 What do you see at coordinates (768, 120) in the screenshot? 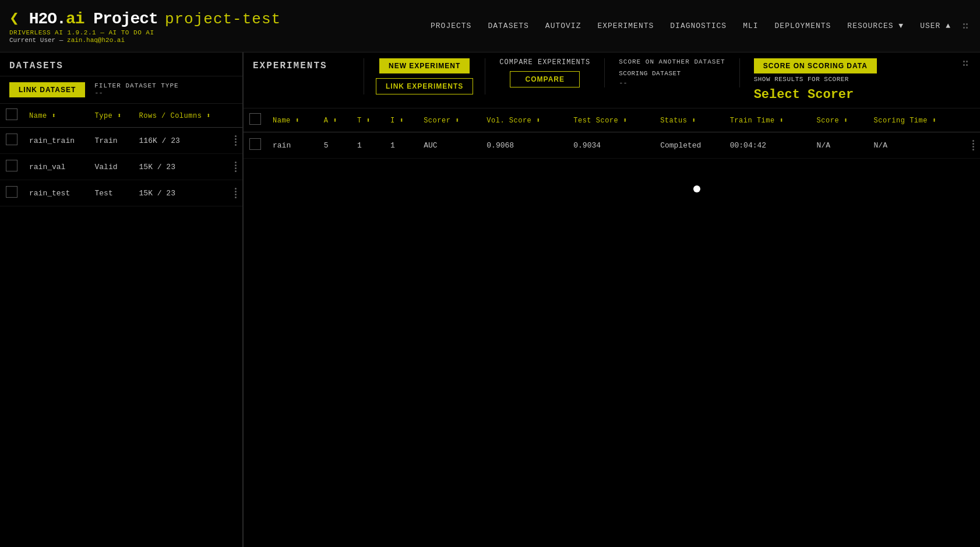
I see `exp-col-train-time: Train Time ⬍` at bounding box center [768, 120].